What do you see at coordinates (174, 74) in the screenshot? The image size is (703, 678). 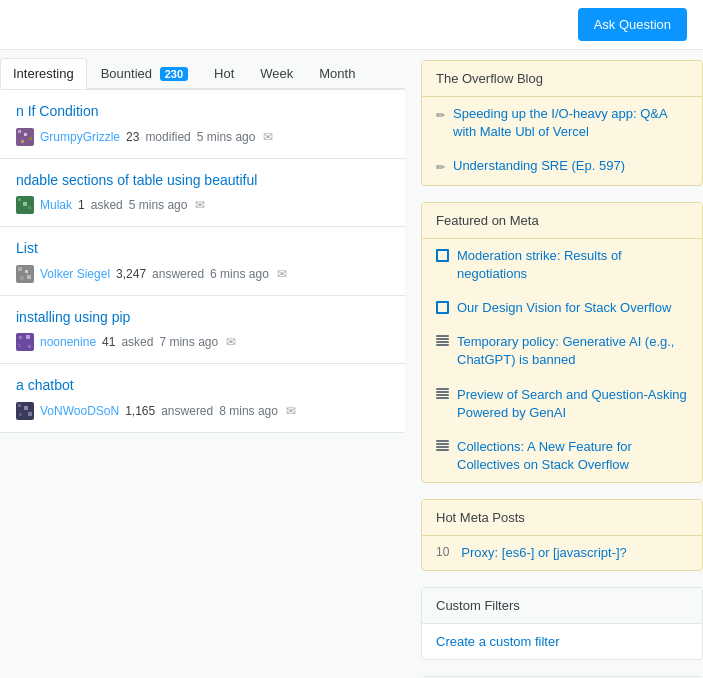 I see `bountied-badge: 230` at bounding box center [174, 74].